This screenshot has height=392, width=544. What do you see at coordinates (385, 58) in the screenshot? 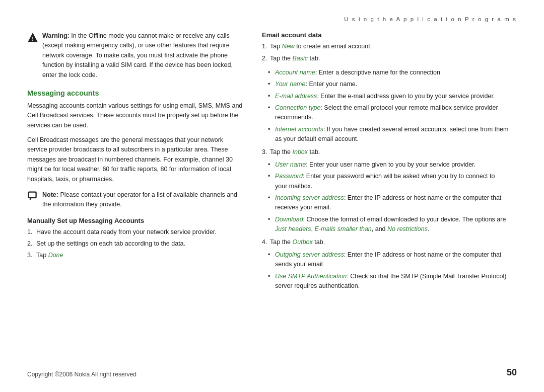
I see `email-step-2: 2. Tap the Basic tab.` at bounding box center [385, 58].